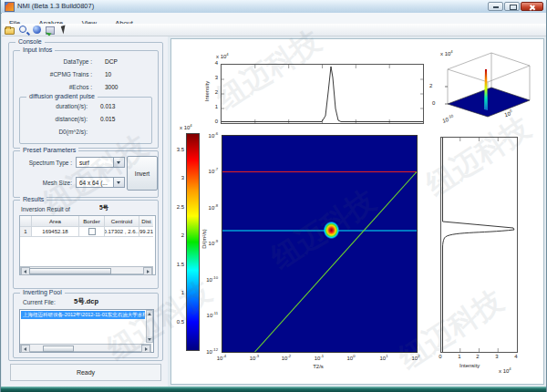  Describe the element at coordinates (496, 6) in the screenshot. I see `minimize-button` at that location.